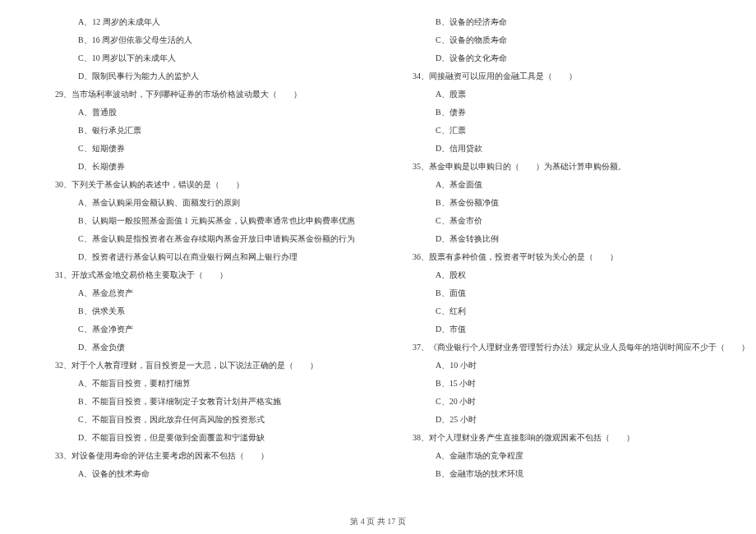 The image size is (756, 534). Describe the element at coordinates (214, 22) in the screenshot. I see `option-text: A、12 周岁的未成年人` at that location.